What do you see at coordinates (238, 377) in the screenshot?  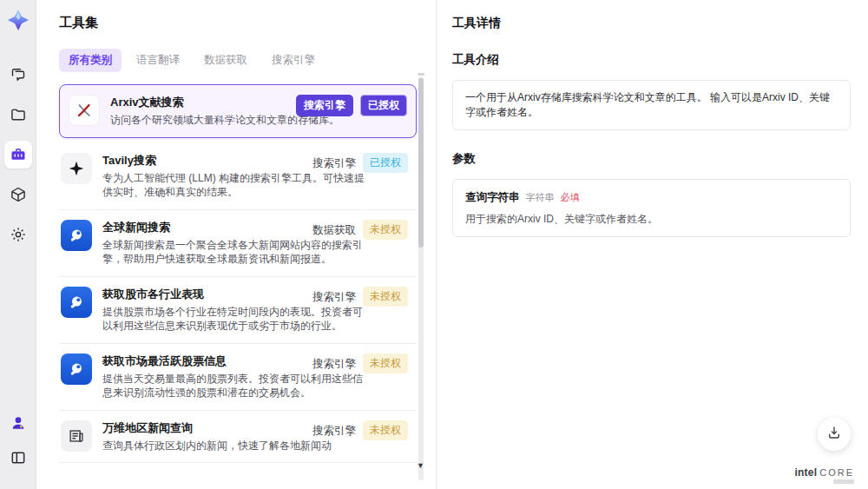 I see `tool-card-4: 获取市场最活跃股票信息 提供当天交易量最高的股票列表。投资者可以利用这些信息来识…` at bounding box center [238, 377].